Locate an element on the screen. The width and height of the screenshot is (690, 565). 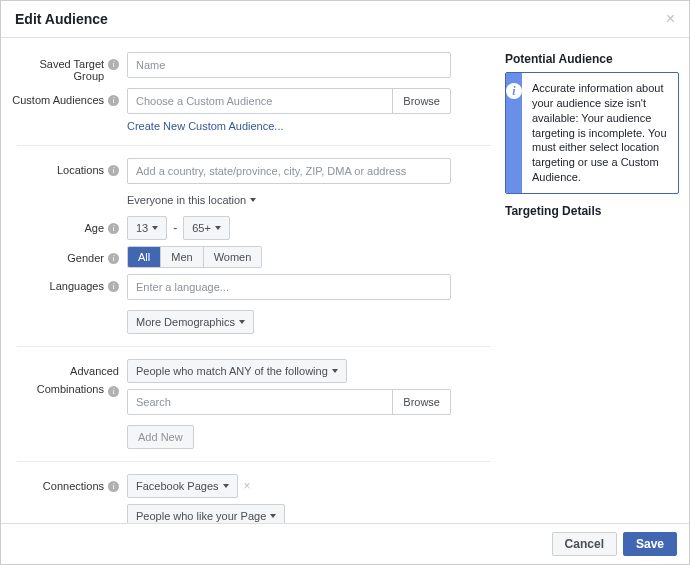
label-age: Age is located at coordinates (67, 225).